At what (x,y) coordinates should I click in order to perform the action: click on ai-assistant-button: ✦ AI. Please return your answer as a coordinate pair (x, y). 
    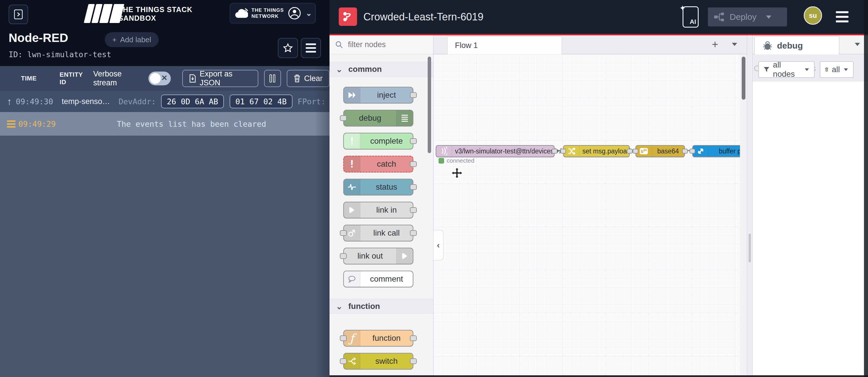
    Looking at the image, I should click on (691, 17).